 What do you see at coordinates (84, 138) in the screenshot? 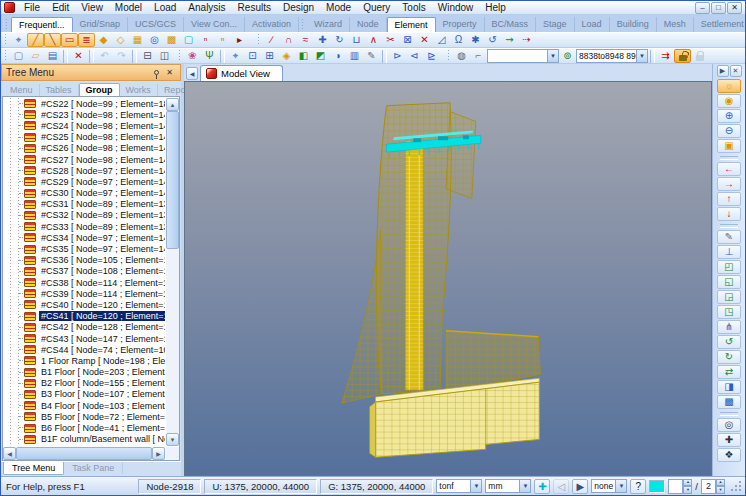
I see `tree-item: #CS25 [ Node=98 ; Element=149 ]` at bounding box center [84, 138].